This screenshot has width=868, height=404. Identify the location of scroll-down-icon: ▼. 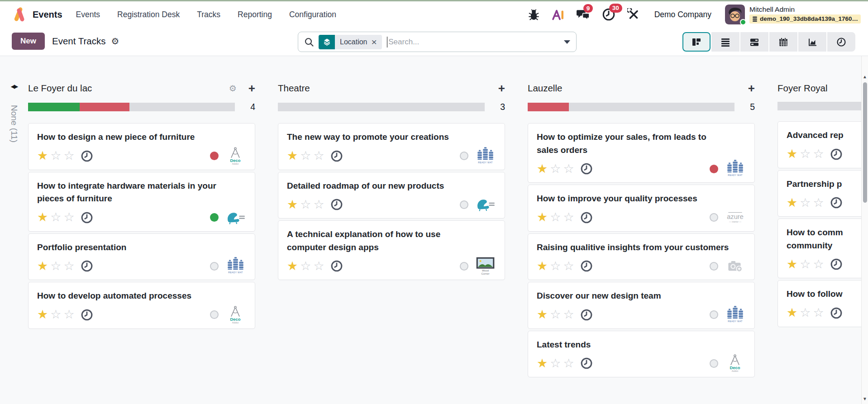
(865, 399).